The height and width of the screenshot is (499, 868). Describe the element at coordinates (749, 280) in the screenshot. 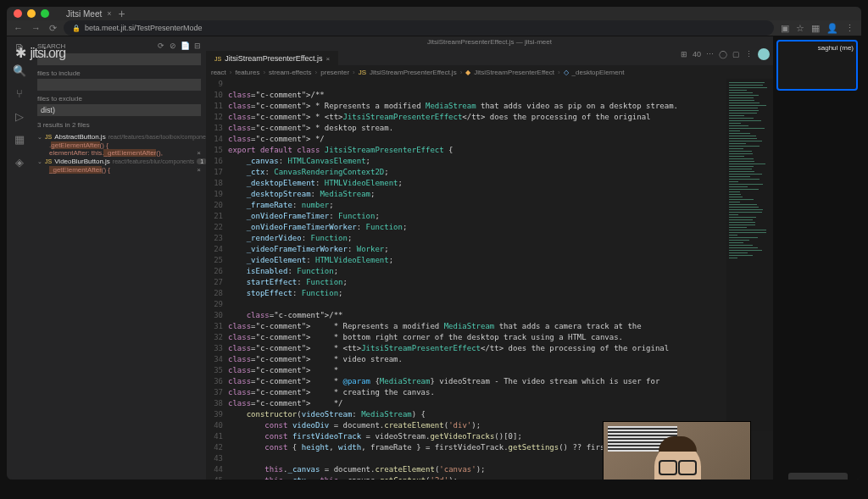

I see `minimap` at that location.